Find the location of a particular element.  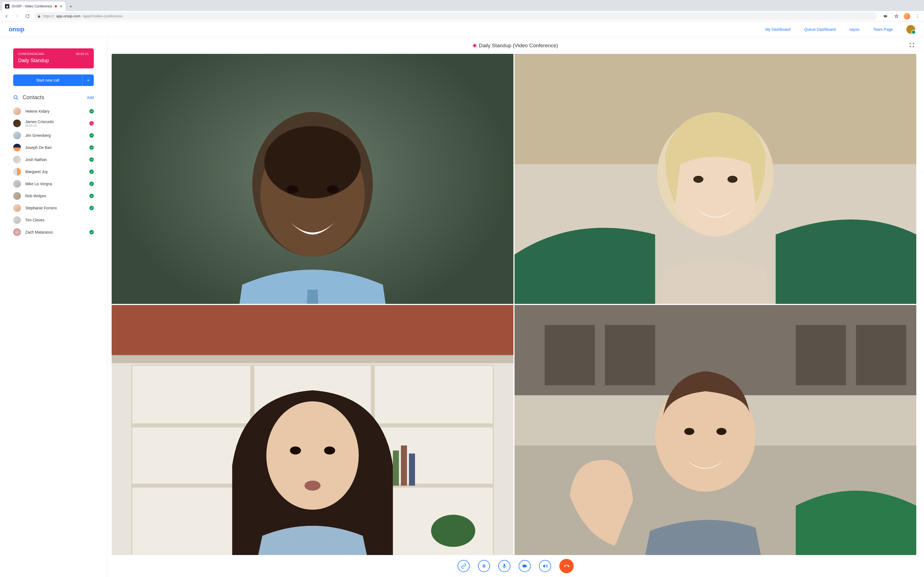

contact-info: Margaret Joy is located at coordinates (55, 172).